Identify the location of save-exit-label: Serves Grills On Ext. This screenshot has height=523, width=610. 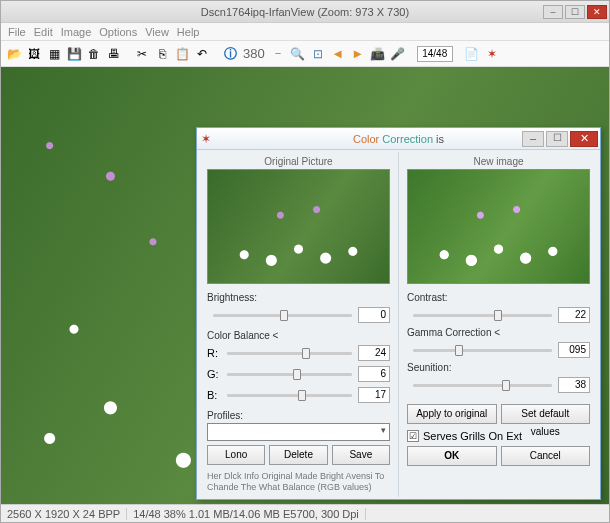
(472, 436).